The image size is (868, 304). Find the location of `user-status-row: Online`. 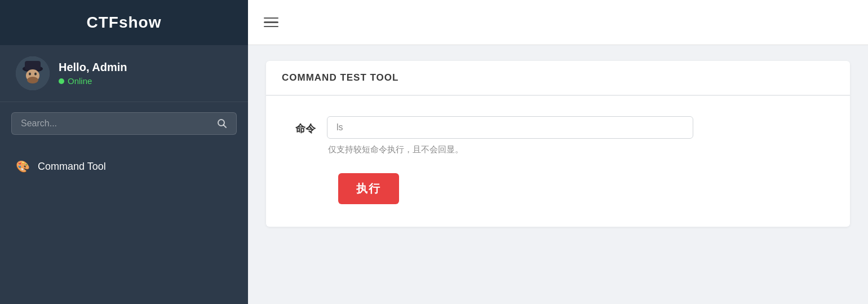

user-status-row: Online is located at coordinates (92, 81).